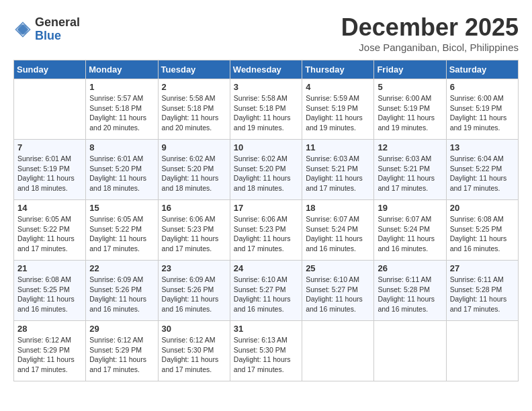  Describe the element at coordinates (47, 30) in the screenshot. I see `logo: General Blue` at that location.